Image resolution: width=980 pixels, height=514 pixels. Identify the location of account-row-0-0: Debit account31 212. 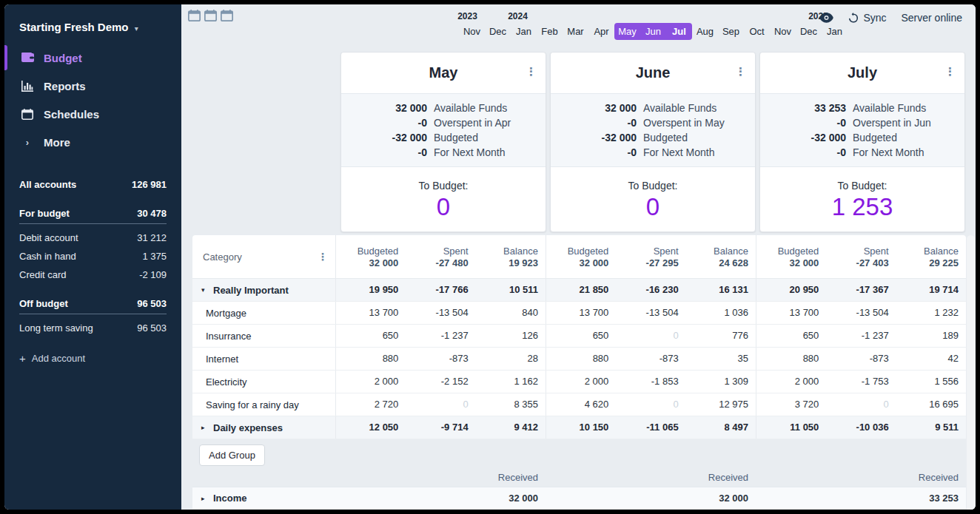
(93, 238).